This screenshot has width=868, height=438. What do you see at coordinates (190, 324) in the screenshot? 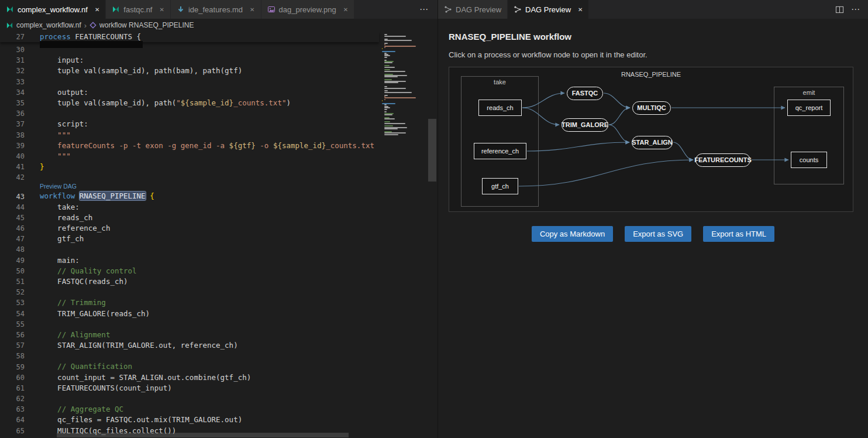
I see `code-line-55: 55` at bounding box center [190, 324].